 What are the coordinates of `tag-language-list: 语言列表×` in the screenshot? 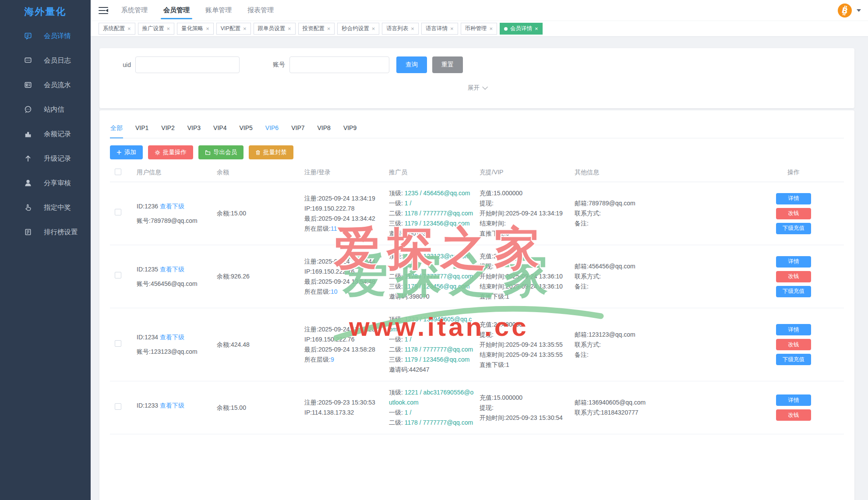 It's located at (400, 29).